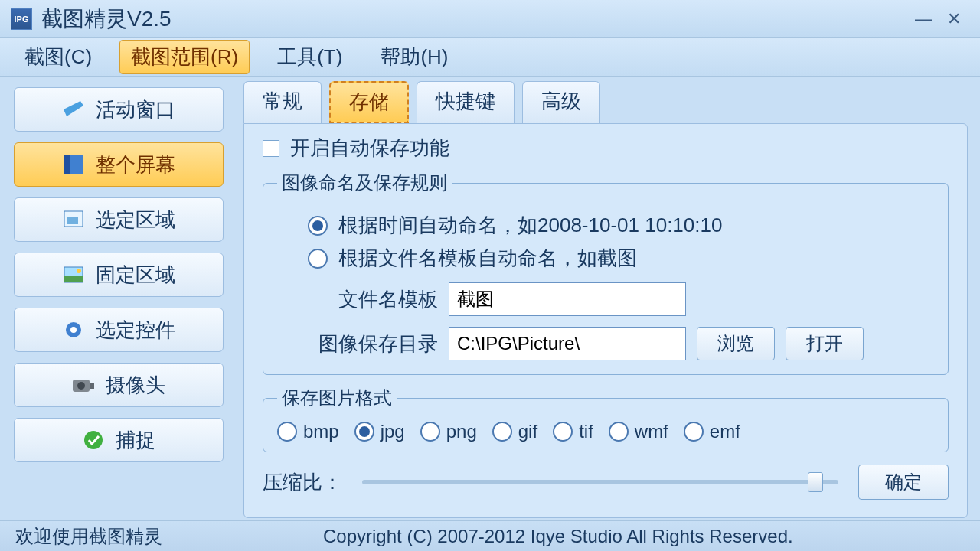  Describe the element at coordinates (318, 259) in the screenshot. I see `radio-by-template` at that location.